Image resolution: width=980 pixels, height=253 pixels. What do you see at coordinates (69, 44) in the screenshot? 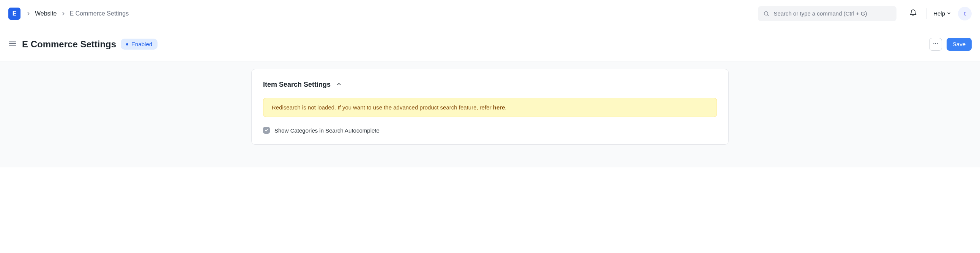
I see `page-title: E Commerce Settings` at bounding box center [69, 44].